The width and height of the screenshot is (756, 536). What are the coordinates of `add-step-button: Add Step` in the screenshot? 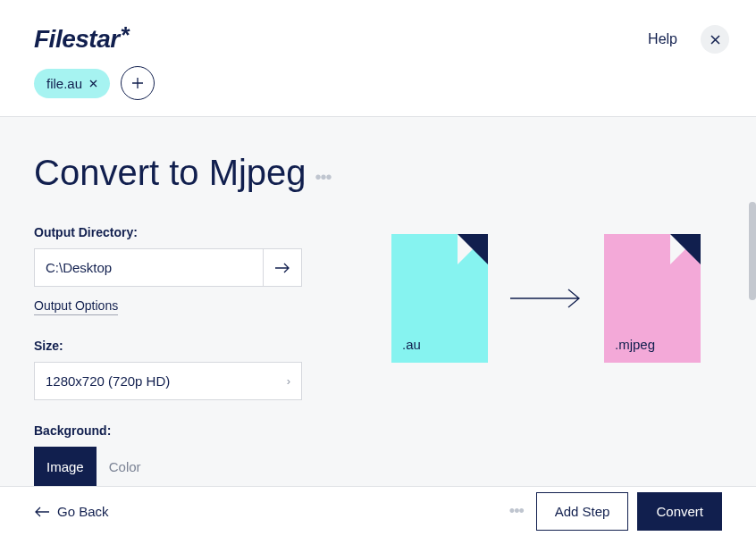 It's located at (583, 511).